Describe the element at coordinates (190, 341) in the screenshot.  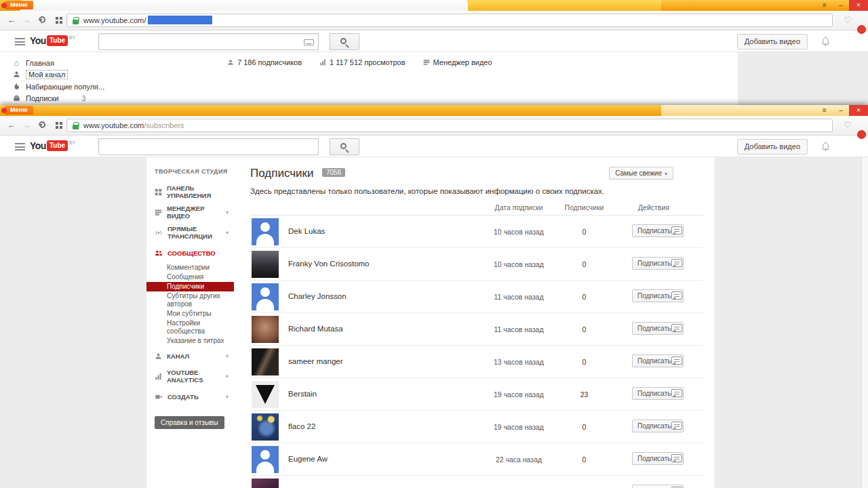
I see `community-item-credits: Указание в титрах` at that location.